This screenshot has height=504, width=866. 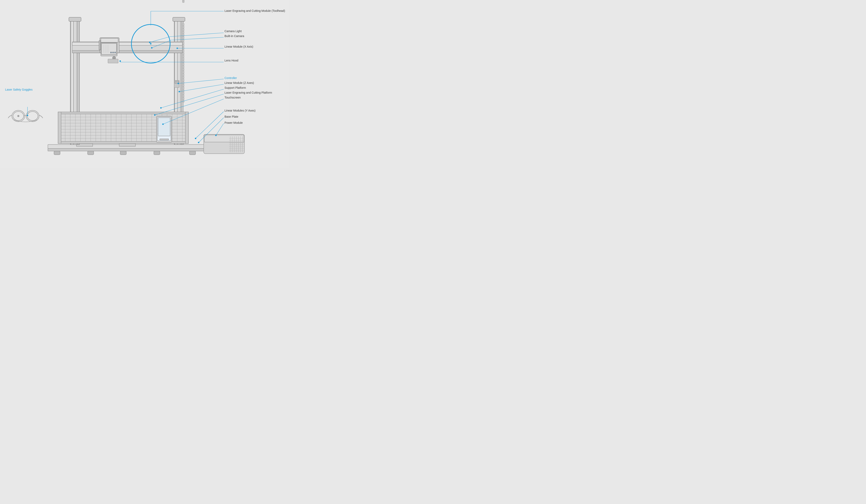 What do you see at coordinates (234, 123) in the screenshot?
I see `label-power-module: Power Module` at bounding box center [234, 123].